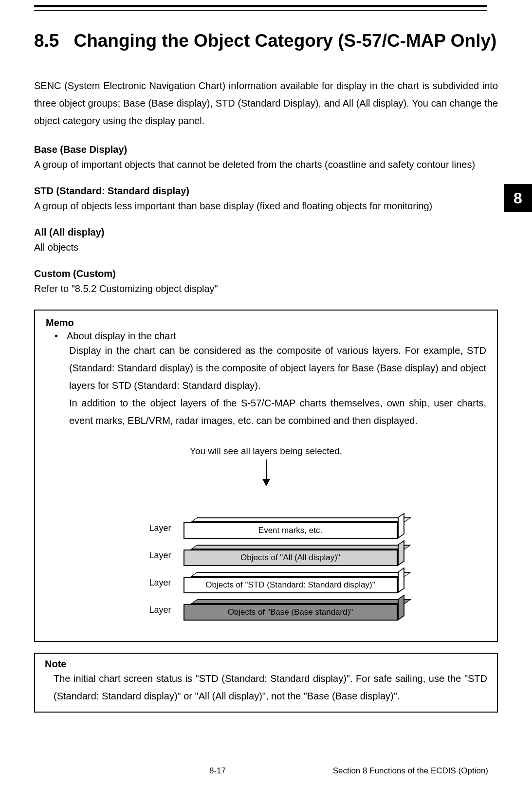 This screenshot has width=532, height=788. What do you see at coordinates (291, 612) in the screenshot?
I see `layer-slab-text: Objects of "Base (Base standard)"` at bounding box center [291, 612].